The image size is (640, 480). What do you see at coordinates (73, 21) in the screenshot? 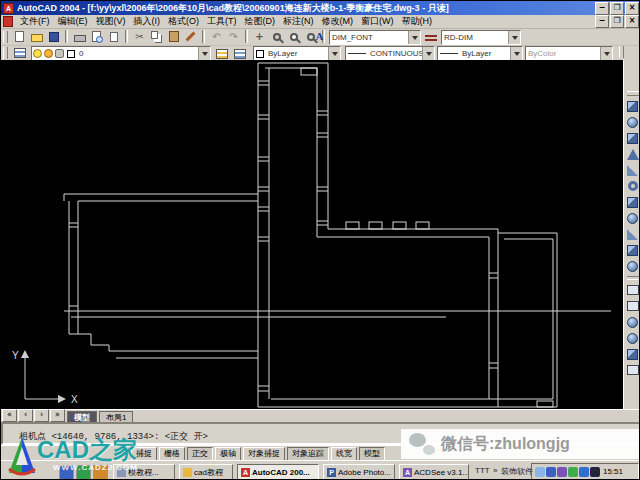
I see `menu-item-1: 编辑(E)` at bounding box center [73, 21].